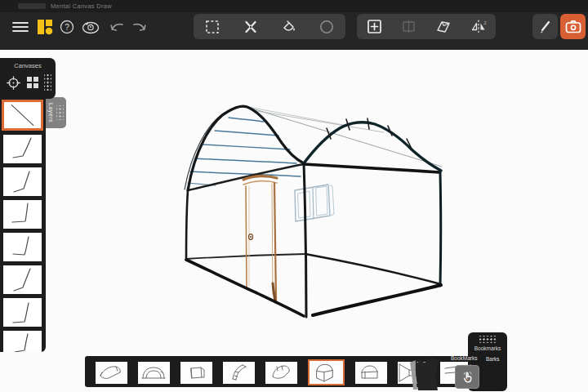 This screenshot has height=392, width=588. What do you see at coordinates (23, 225) in the screenshot?
I see `canvases-strip` at bounding box center [23, 225].